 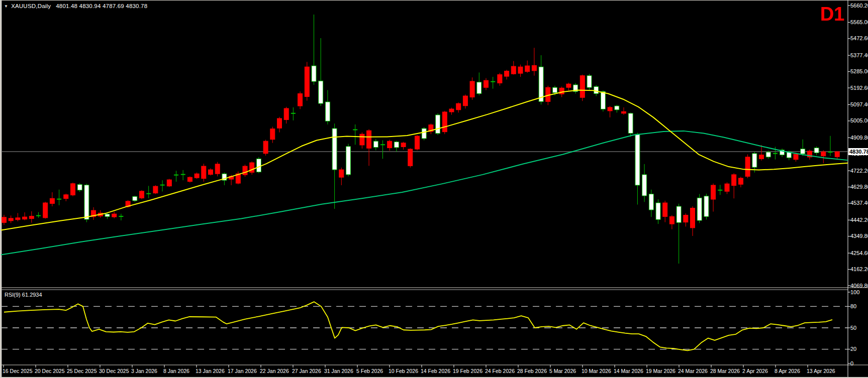 What do you see at coordinates (859, 138) in the screenshot?
I see `price-tick-label: 4909.80` at bounding box center [859, 138].